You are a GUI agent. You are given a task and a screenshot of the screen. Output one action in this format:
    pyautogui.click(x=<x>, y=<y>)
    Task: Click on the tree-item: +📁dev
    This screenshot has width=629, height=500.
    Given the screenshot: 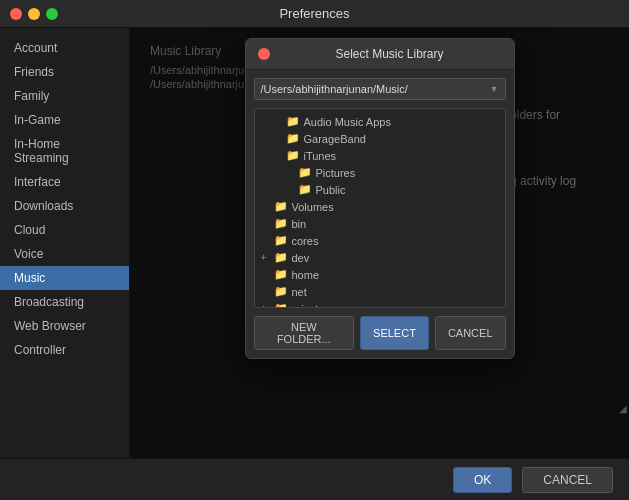 What is the action you would take?
    pyautogui.click(x=380, y=258)
    